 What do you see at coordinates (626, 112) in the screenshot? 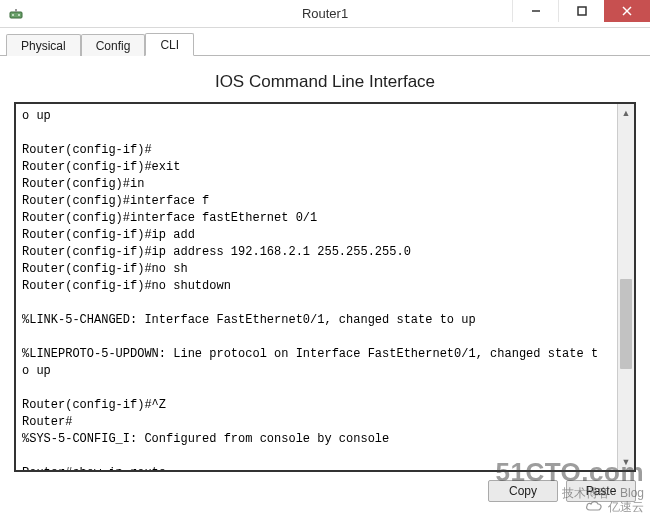
I see `scroll-up-icon: ▲` at bounding box center [626, 112].